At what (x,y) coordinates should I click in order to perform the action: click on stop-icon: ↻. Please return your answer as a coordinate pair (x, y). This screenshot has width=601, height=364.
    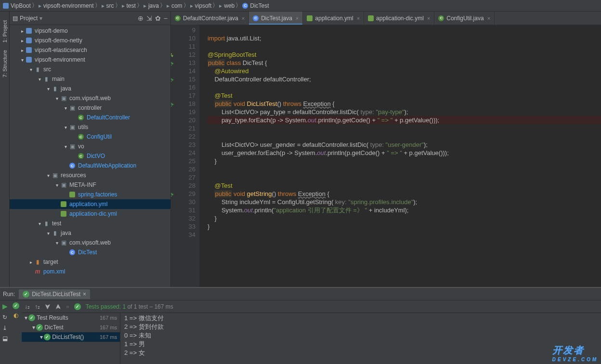
    Looking at the image, I should click on (5, 317).